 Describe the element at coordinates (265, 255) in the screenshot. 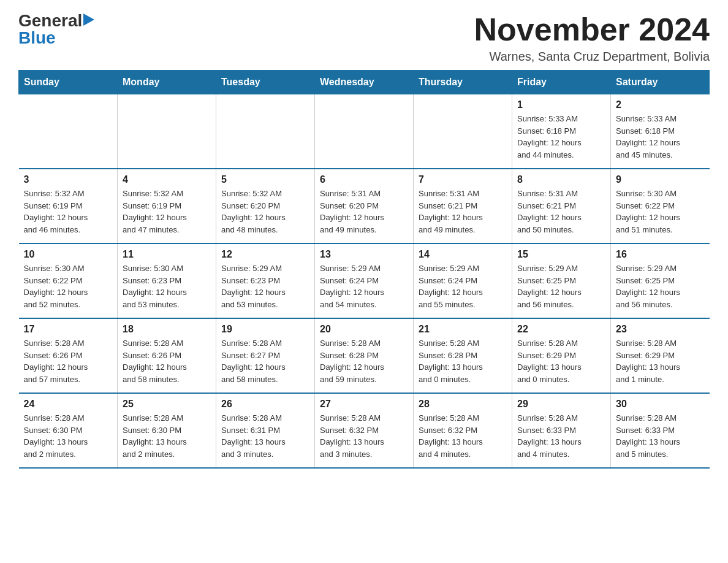

I see `day-number: 12` at that location.